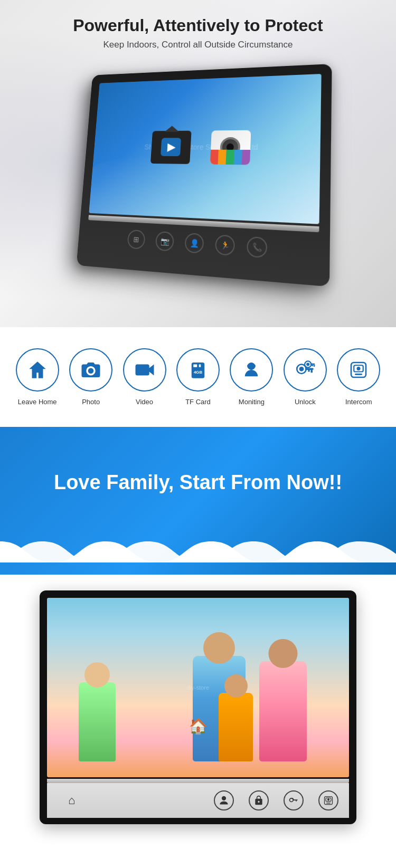  What do you see at coordinates (359, 370) in the screenshot?
I see `intercom-icon` at bounding box center [359, 370].